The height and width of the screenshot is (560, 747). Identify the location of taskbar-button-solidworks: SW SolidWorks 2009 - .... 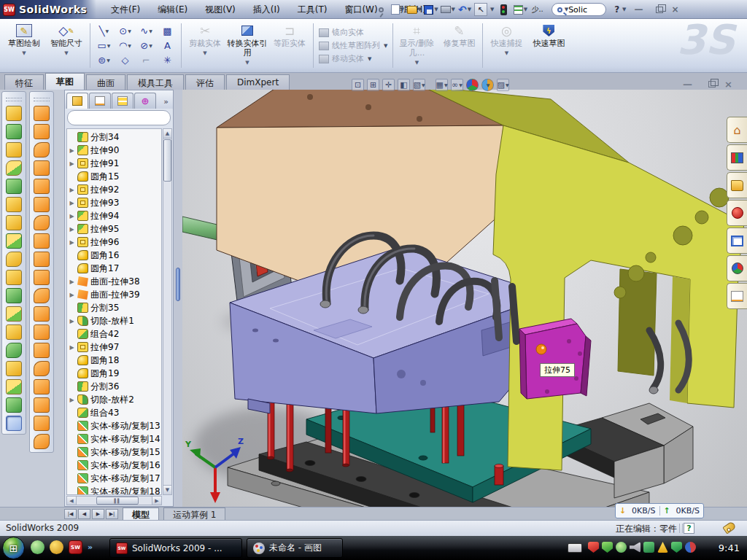
(176, 548).